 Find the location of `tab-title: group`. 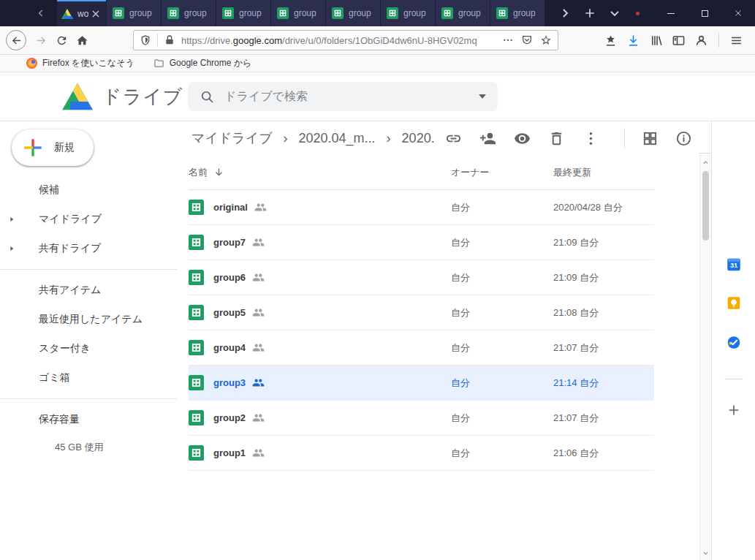

tab-title: group is located at coordinates (197, 13).